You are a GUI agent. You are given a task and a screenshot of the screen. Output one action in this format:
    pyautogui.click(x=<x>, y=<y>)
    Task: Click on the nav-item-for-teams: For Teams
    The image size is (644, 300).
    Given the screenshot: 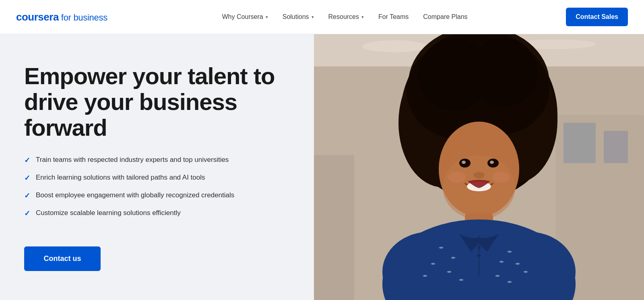 What is the action you would take?
    pyautogui.click(x=394, y=17)
    